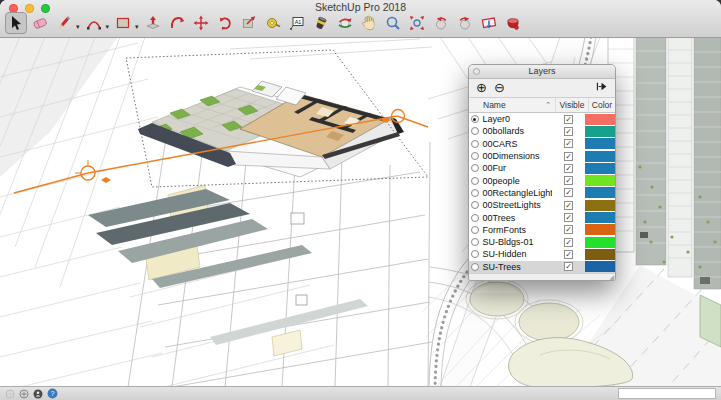 The image size is (721, 400). Describe the element at coordinates (542, 72) in the screenshot. I see `layers-panel-titlebar: Layers` at that location.